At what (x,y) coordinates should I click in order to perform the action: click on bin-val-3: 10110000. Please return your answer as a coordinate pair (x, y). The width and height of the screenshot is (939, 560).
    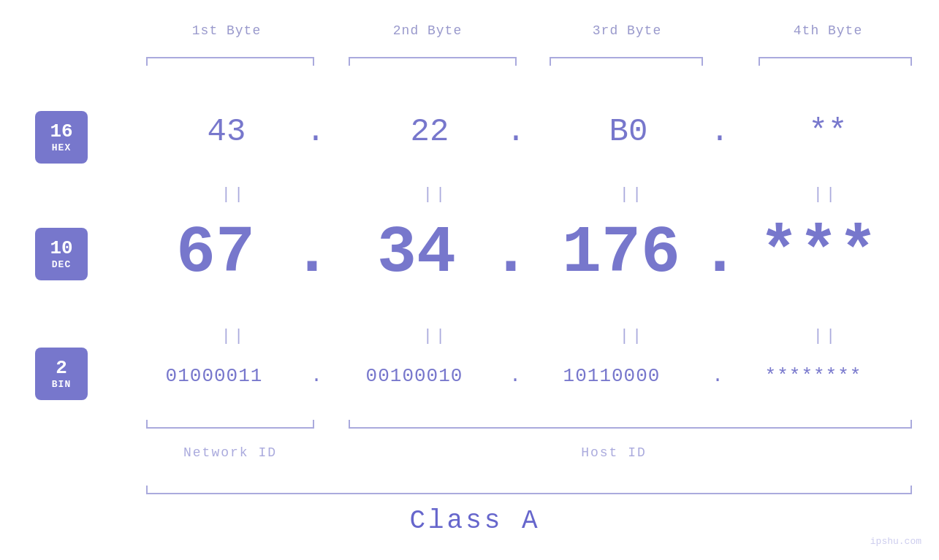
    Looking at the image, I should click on (612, 376).